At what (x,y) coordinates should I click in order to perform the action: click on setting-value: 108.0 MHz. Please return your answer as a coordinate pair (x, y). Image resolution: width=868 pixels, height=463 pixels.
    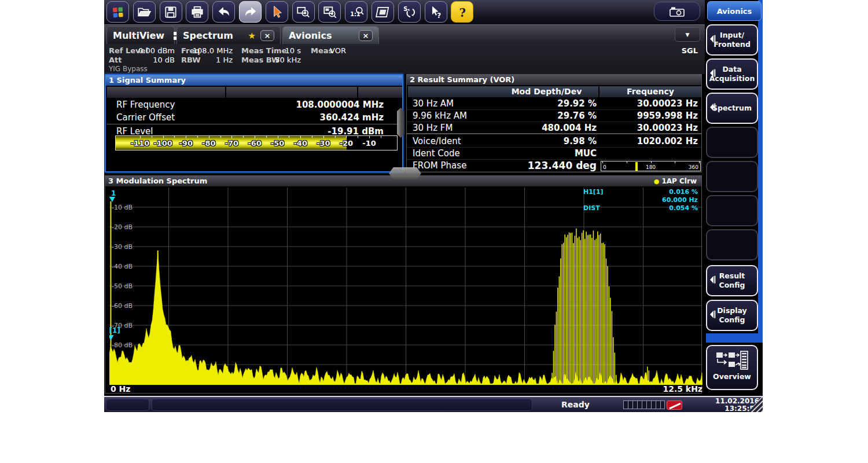
    Looking at the image, I should click on (213, 51).